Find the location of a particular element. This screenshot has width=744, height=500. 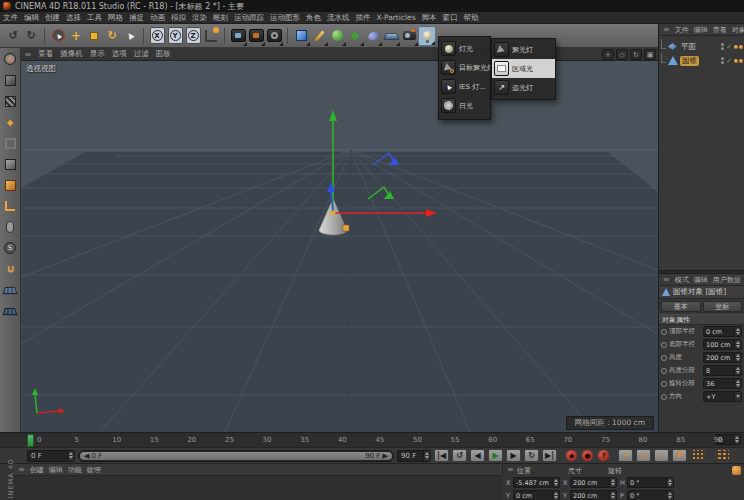

menu-edit: 编辑 is located at coordinates (32, 18).